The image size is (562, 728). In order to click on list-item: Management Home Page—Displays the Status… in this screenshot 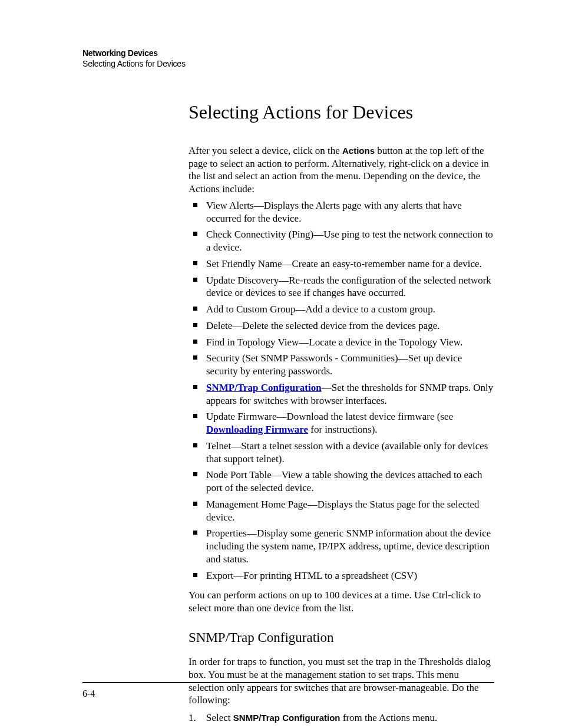, I will do `click(342, 511)`.